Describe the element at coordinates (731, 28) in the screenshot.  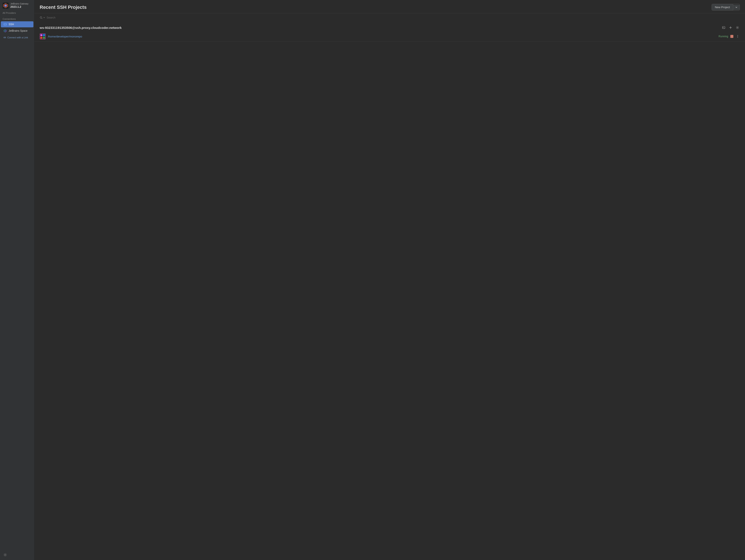
I see `add-project-button` at that location.